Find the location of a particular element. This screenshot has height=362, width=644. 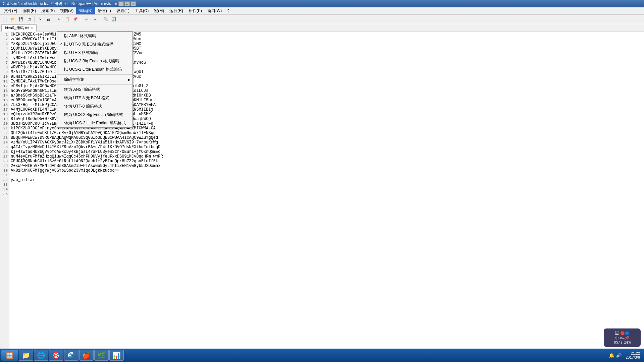

line-num-35: 35 is located at coordinates (4, 194).